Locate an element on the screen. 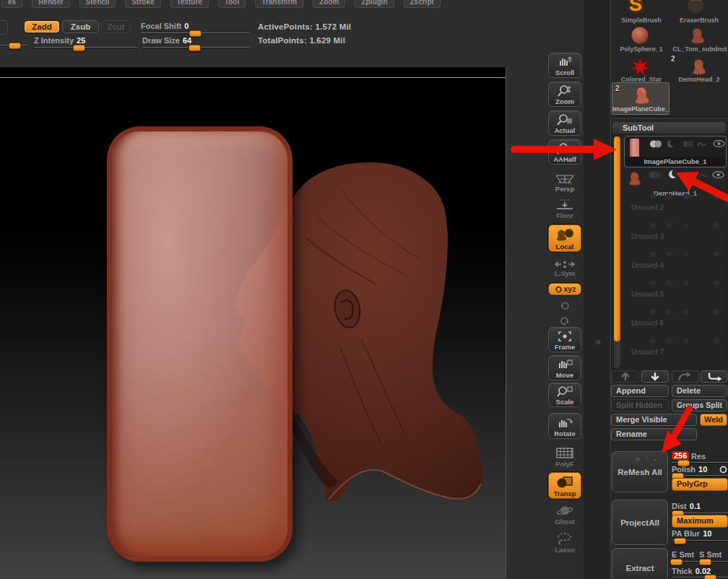  subtool-item-unused5: Unused 5 is located at coordinates (647, 295).